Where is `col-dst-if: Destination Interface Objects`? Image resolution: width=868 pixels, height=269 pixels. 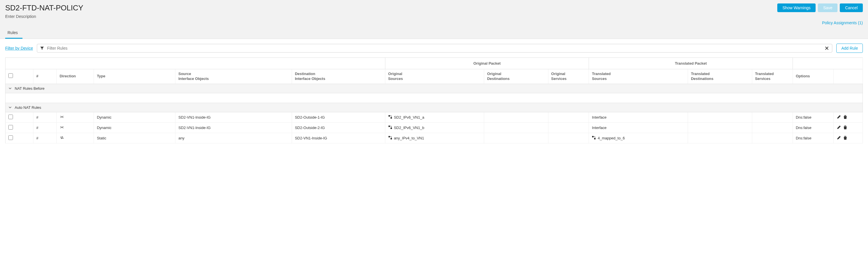 col-dst-if: Destination Interface Objects is located at coordinates (338, 77).